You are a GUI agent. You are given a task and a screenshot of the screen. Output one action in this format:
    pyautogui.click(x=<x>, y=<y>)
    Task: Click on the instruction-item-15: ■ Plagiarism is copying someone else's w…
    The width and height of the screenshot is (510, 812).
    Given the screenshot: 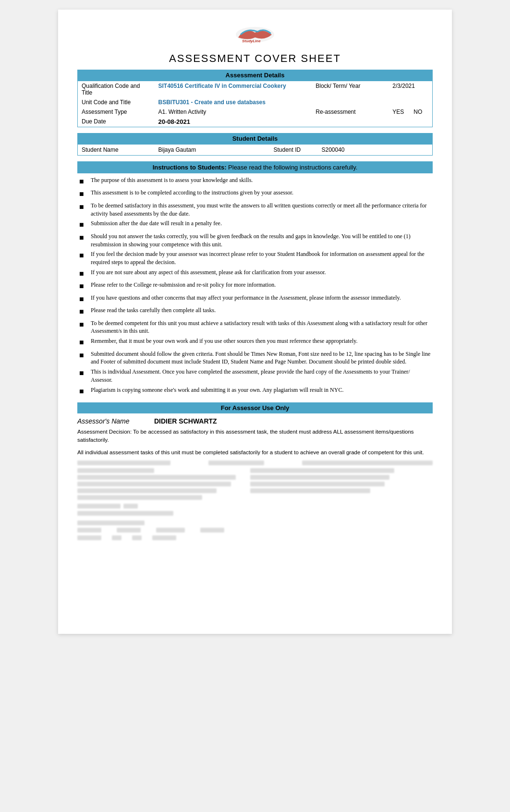 What is the action you would take?
    pyautogui.click(x=255, y=391)
    